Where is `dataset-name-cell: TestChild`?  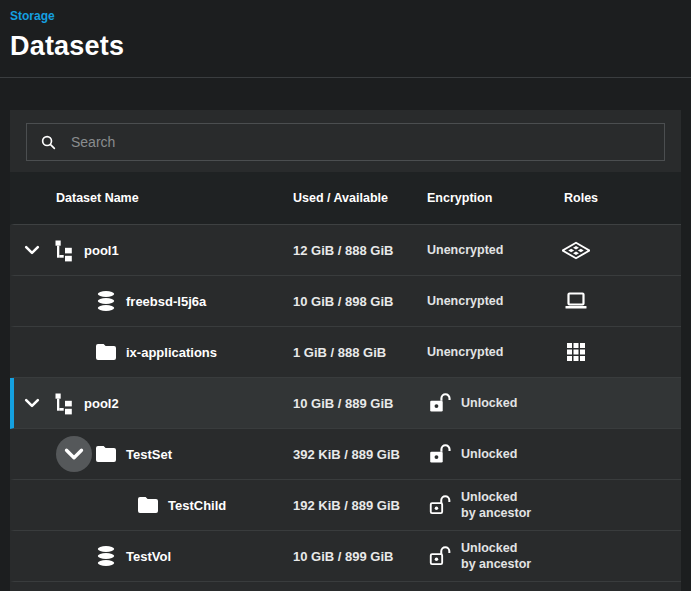
dataset-name-cell: TestChild is located at coordinates (154, 505).